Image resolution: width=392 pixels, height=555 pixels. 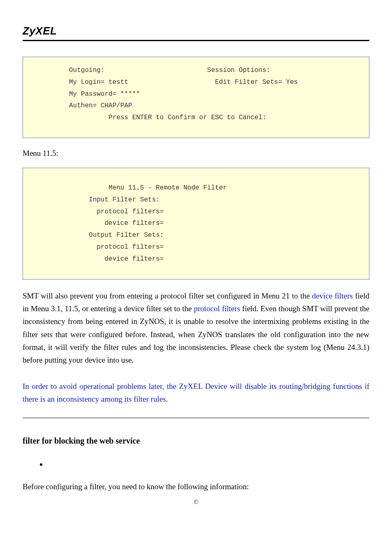 I want to click on bullet-icon, so click(x=41, y=465).